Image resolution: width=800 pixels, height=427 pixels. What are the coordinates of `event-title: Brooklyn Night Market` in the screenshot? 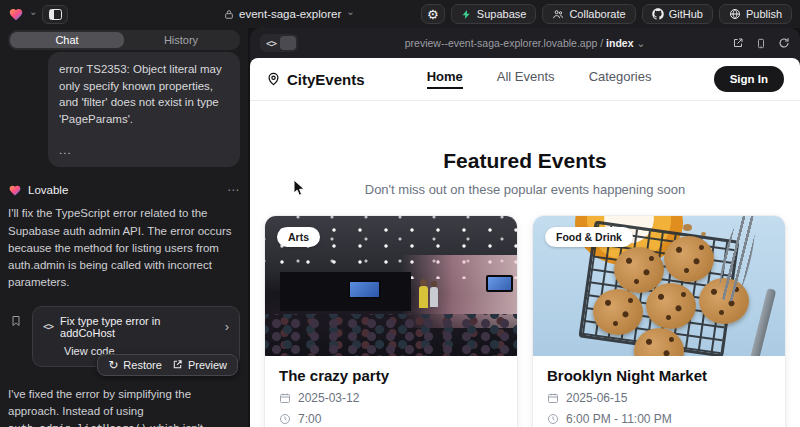 It's located at (659, 376).